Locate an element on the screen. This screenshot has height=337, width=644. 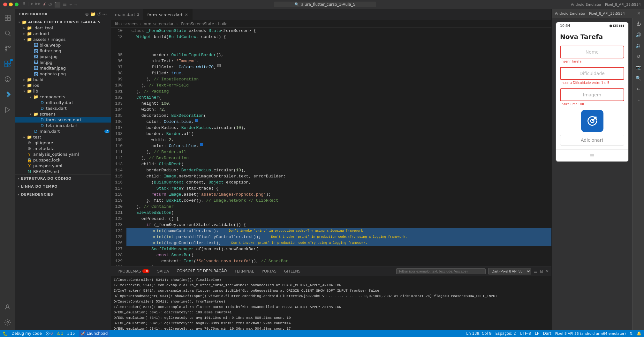
dependencies-section: ▸ DEPENDENCIES is located at coordinates (63, 195).